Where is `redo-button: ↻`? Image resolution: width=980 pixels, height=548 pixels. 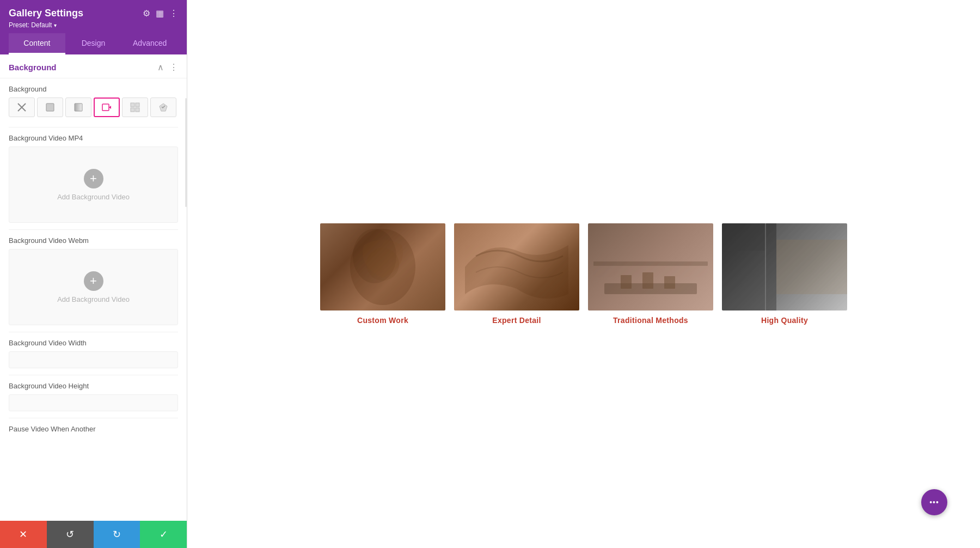
redo-button: ↻ is located at coordinates (117, 534).